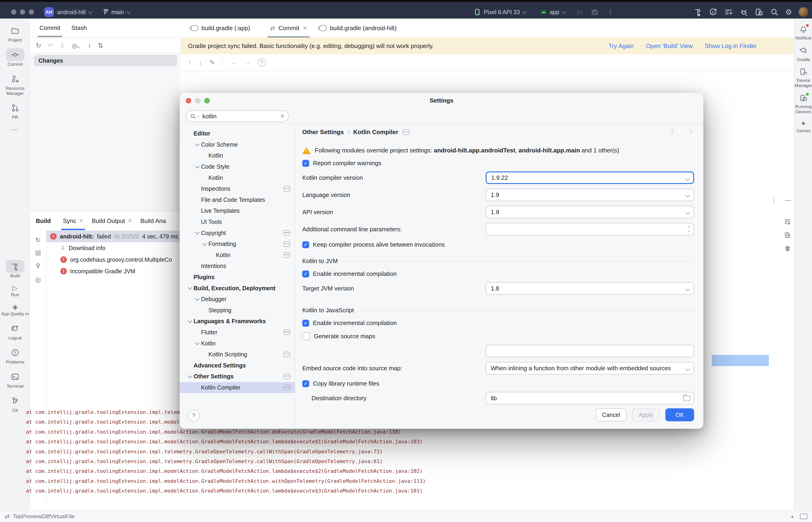 This screenshot has height=522, width=812. I want to click on settings-tree-row: Intentions, so click(237, 266).